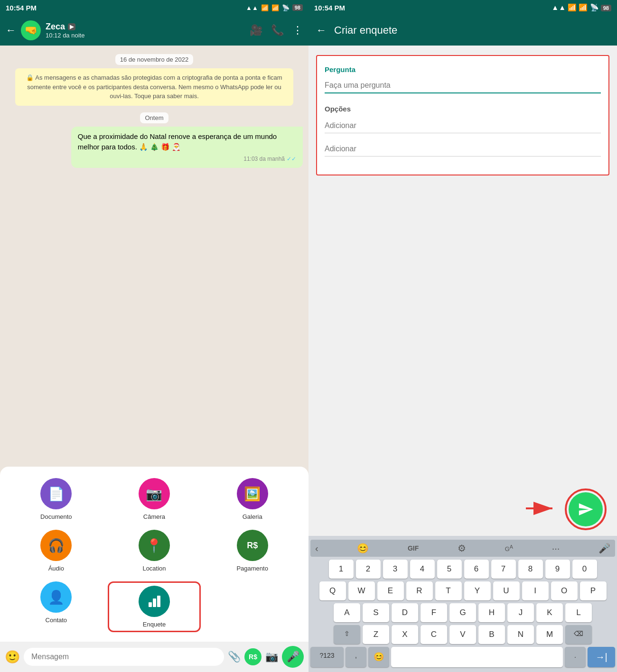 The width and height of the screenshot is (617, 672). Describe the element at coordinates (154, 601) in the screenshot. I see `enquete-icon` at that location.